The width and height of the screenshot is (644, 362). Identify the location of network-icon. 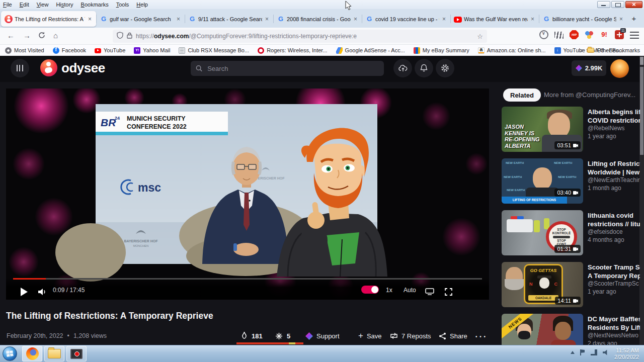
(594, 352).